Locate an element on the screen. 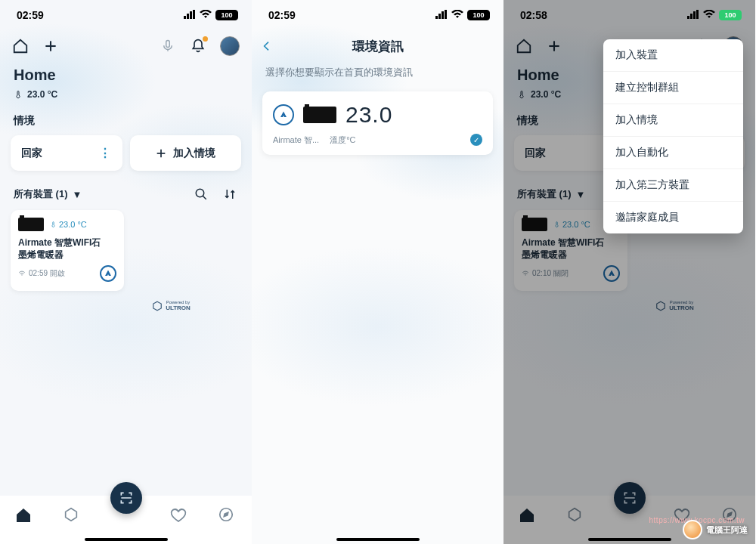 Image resolution: width=756 pixels, height=544 pixels. device-status: 02:10 關閉 is located at coordinates (545, 274).